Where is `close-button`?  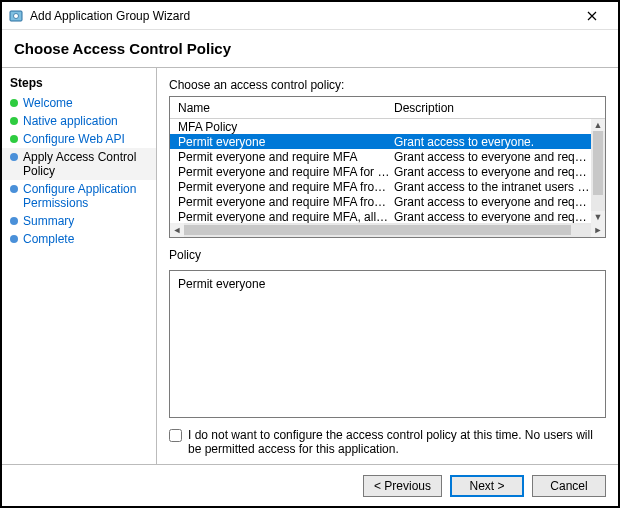
close-button is located at coordinates (592, 16).